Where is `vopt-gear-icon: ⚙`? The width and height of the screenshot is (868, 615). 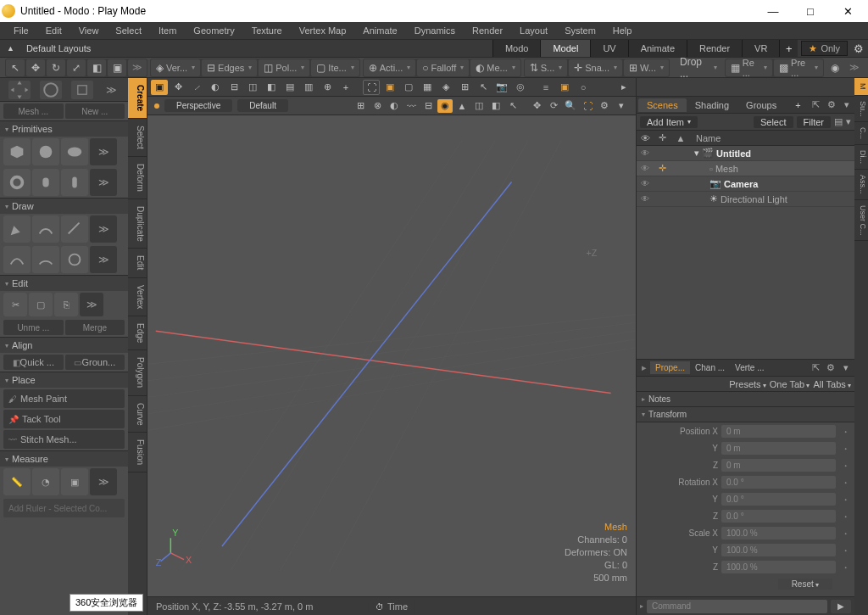 vopt-gear-icon: ⚙ is located at coordinates (604, 106).